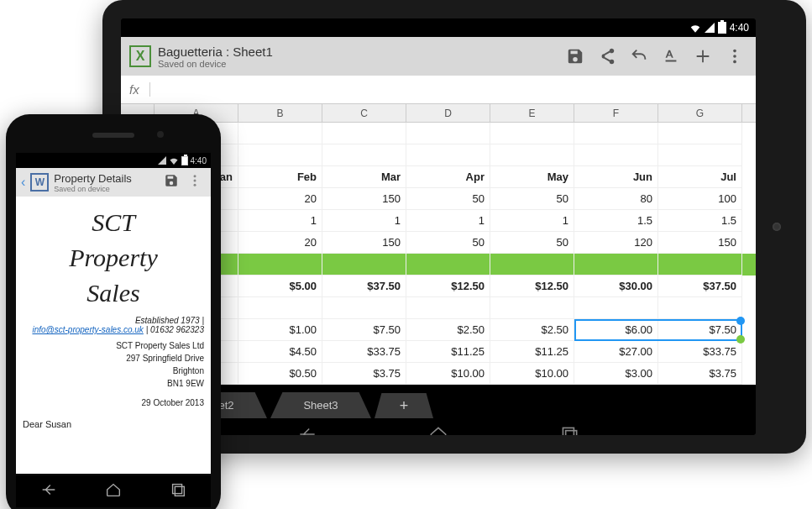  Describe the element at coordinates (364, 113) in the screenshot. I see `col-C: C` at that location.